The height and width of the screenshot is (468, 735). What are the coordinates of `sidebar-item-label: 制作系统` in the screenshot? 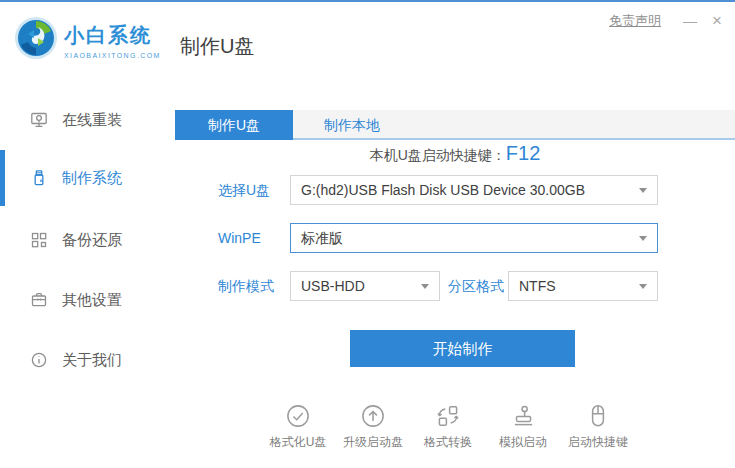 It's located at (92, 178).